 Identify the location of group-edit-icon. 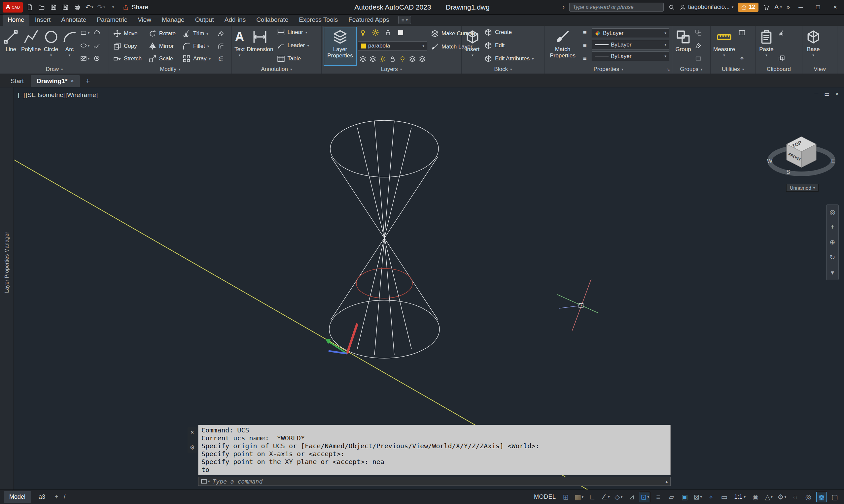
(698, 46).